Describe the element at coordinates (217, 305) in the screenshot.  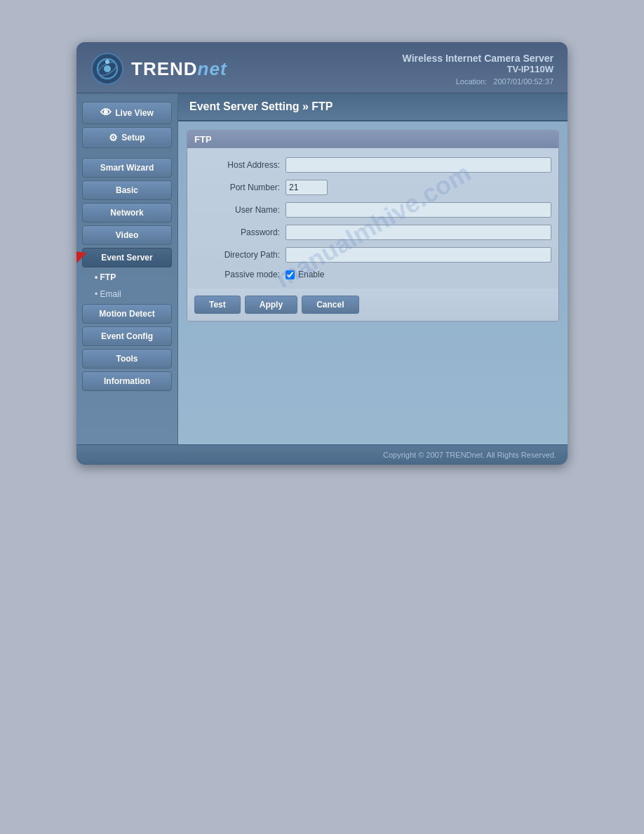
I see `test-button: Test` at that location.